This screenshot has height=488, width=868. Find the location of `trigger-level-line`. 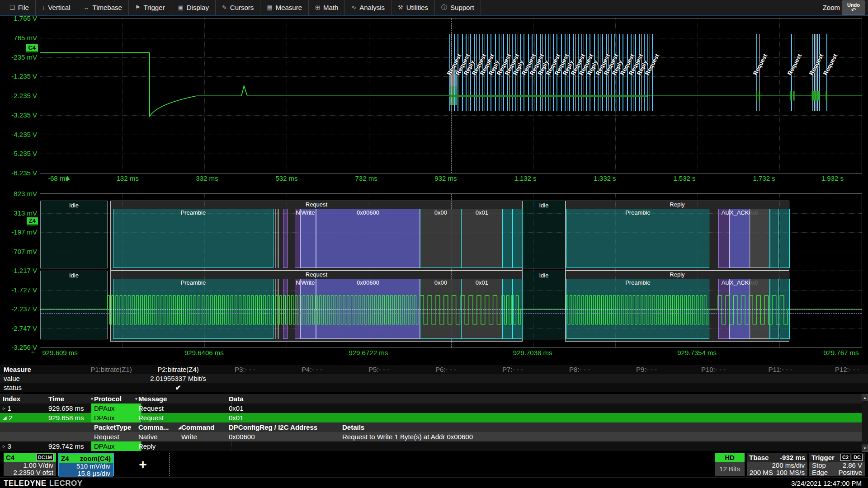

trigger-level-line is located at coordinates (451, 314).